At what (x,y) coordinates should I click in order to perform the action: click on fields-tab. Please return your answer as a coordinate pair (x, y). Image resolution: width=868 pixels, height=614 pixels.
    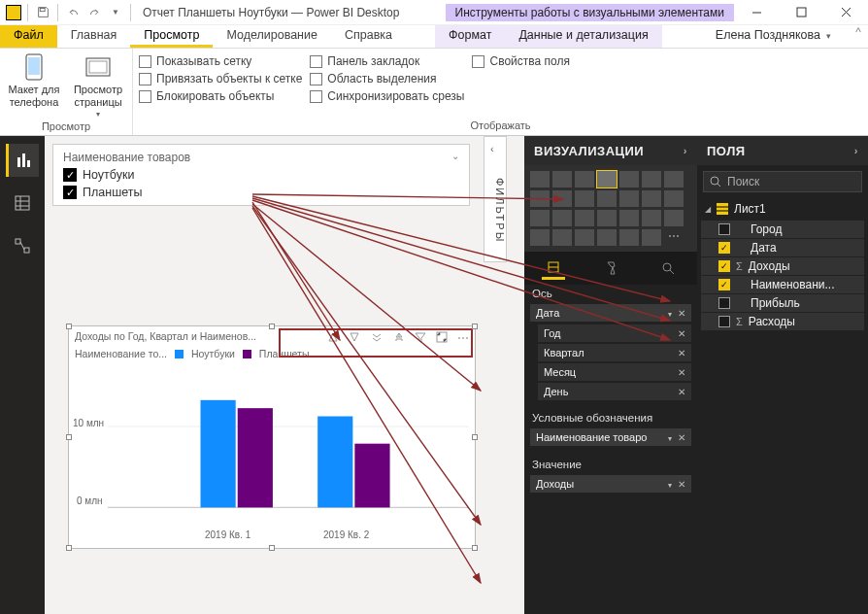
    Looking at the image, I should click on (553, 268).